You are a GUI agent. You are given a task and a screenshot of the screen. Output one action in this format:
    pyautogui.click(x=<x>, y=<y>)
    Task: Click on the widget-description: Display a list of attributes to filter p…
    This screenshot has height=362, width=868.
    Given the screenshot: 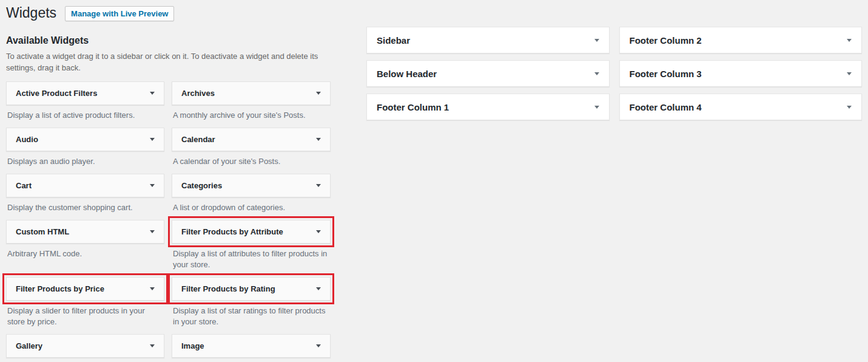 What is the action you would take?
    pyautogui.click(x=252, y=259)
    